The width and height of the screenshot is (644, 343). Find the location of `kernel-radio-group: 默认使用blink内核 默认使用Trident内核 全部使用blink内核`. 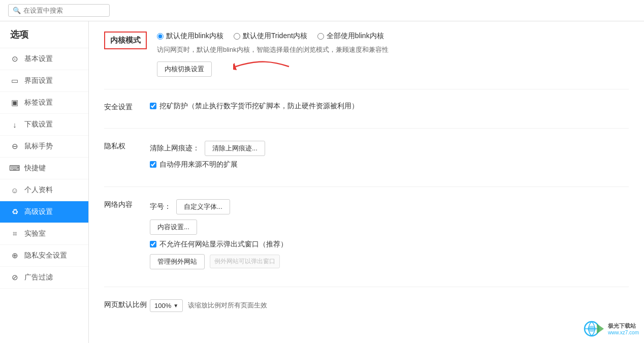

kernel-radio-group: 默认使用blink内核 默认使用Trident内核 全部使用blink内核 is located at coordinates (393, 36).